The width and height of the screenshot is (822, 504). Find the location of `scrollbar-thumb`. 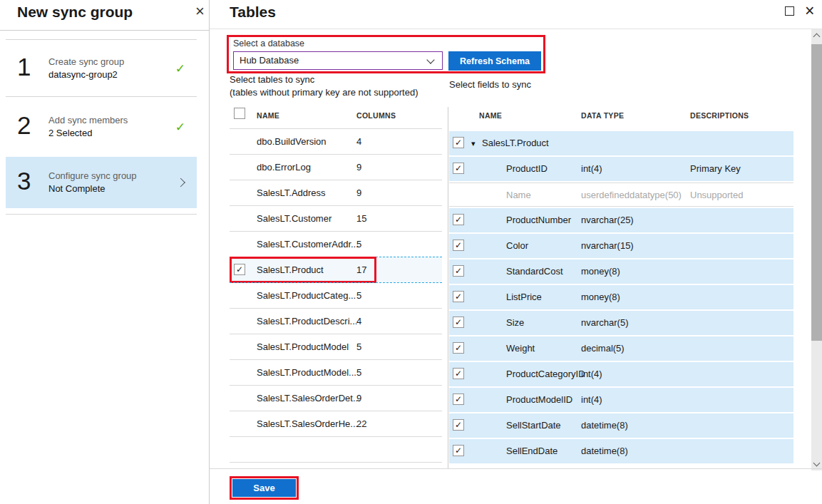

scrollbar-thumb is located at coordinates (817, 192).